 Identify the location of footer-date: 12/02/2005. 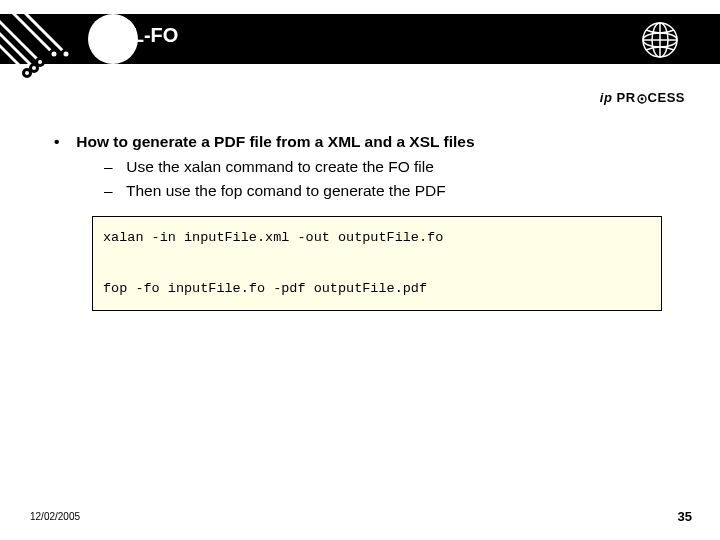
(55, 516).